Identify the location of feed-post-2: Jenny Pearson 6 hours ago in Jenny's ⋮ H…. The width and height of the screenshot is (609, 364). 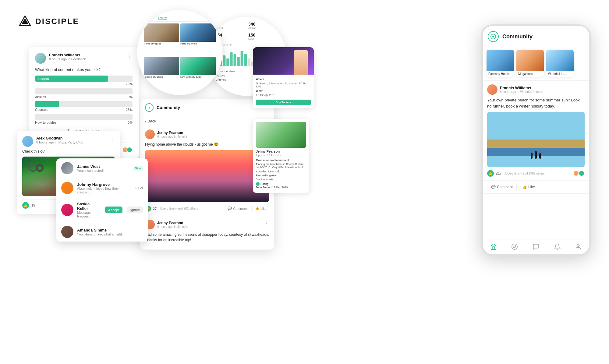
(207, 233).